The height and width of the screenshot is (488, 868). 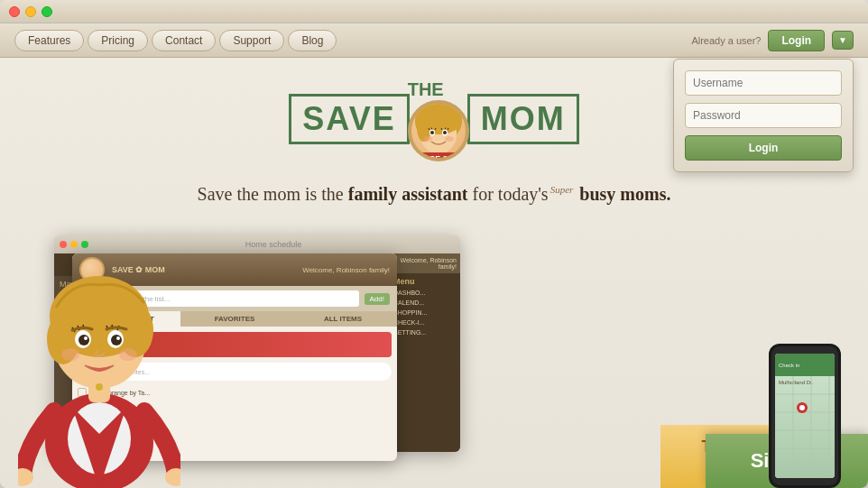 I want to click on logo-container: SAVE THE, so click(x=433, y=119).